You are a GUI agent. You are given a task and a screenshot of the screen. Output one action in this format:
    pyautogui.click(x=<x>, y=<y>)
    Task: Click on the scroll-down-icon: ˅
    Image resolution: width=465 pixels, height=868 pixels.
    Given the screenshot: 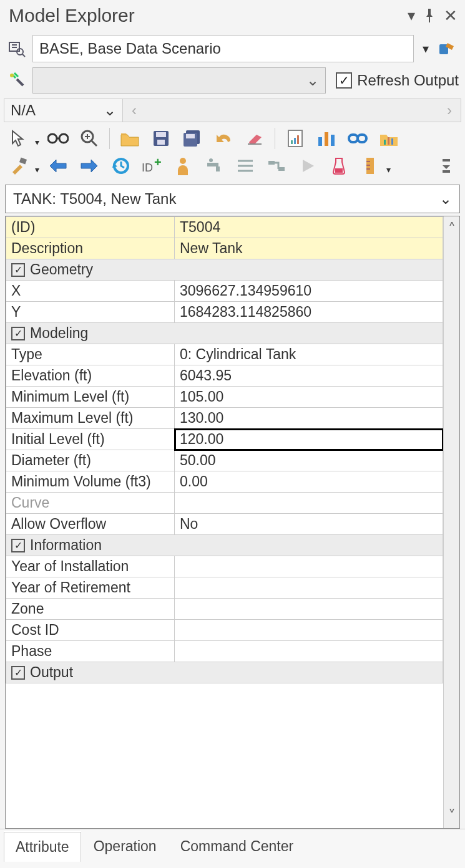 What is the action you would take?
    pyautogui.click(x=452, y=816)
    